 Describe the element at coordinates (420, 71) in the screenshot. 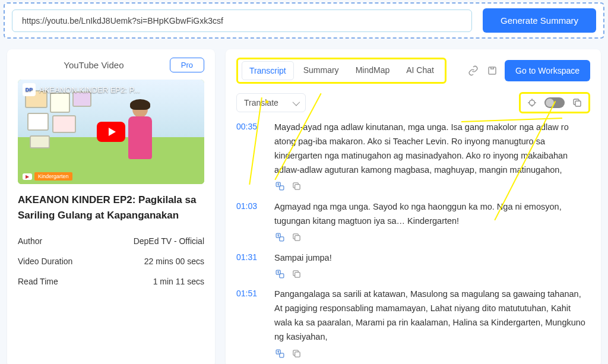

I see `tab-aichat: AI Chat` at that location.